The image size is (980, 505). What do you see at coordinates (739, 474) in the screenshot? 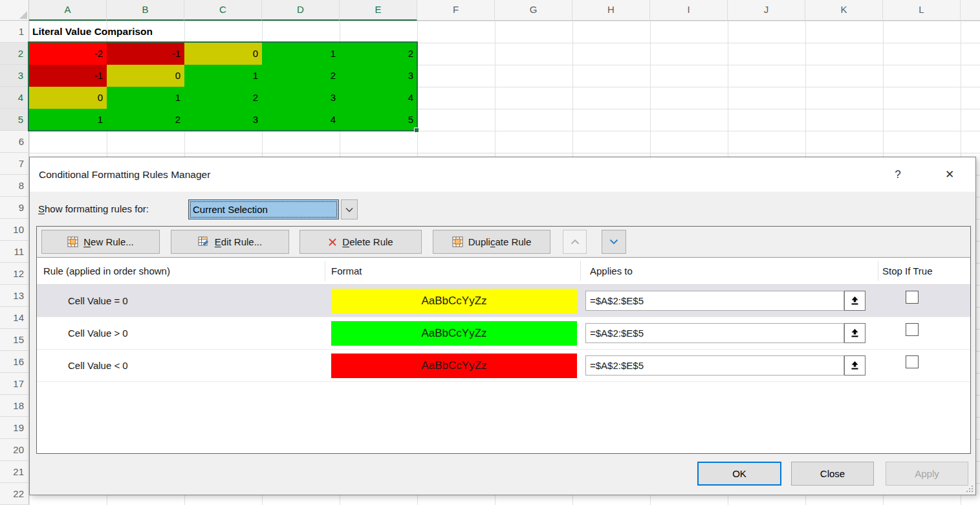
I see `ok-button: OK` at bounding box center [739, 474].